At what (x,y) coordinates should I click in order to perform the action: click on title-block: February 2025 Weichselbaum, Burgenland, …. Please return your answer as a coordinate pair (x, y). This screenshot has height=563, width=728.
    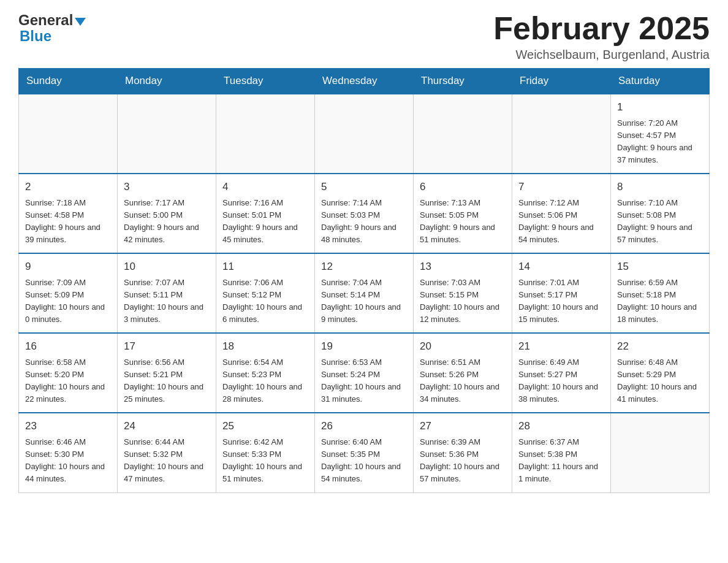
    Looking at the image, I should click on (602, 37).